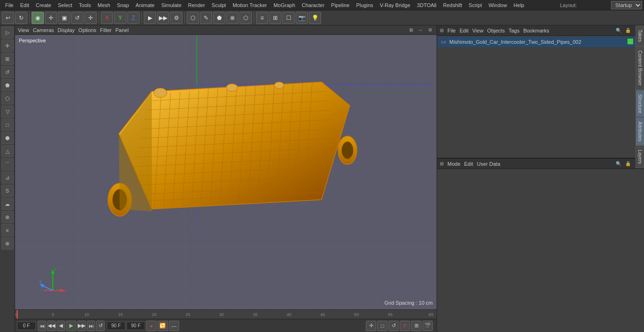 The width and height of the screenshot is (644, 332). Describe the element at coordinates (219, 5) in the screenshot. I see `menu-sculpt: Sculpt` at that location.